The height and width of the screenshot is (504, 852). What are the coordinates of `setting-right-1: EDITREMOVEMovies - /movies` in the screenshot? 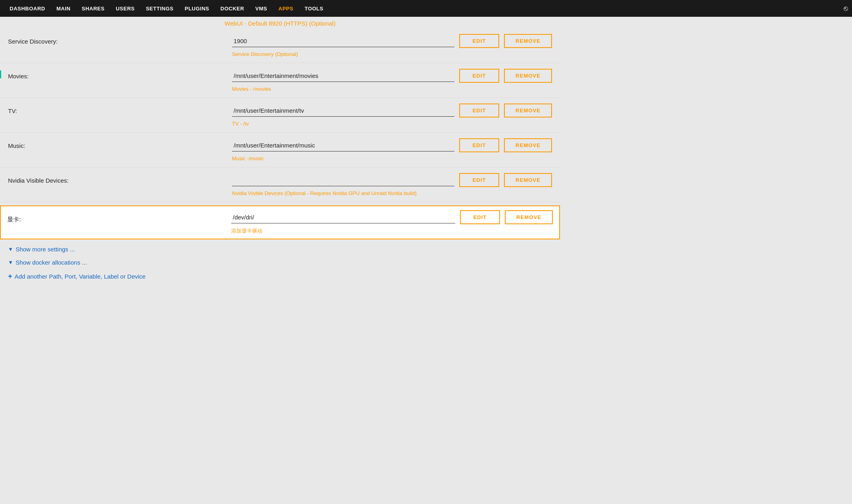 It's located at (392, 80).